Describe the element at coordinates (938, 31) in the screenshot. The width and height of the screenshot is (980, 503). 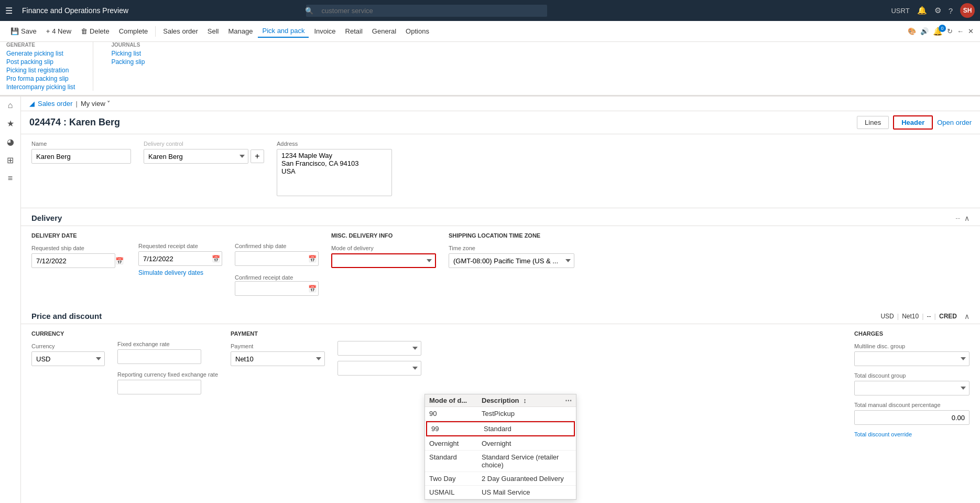
I see `notification-badge: 🔔 0` at that location.